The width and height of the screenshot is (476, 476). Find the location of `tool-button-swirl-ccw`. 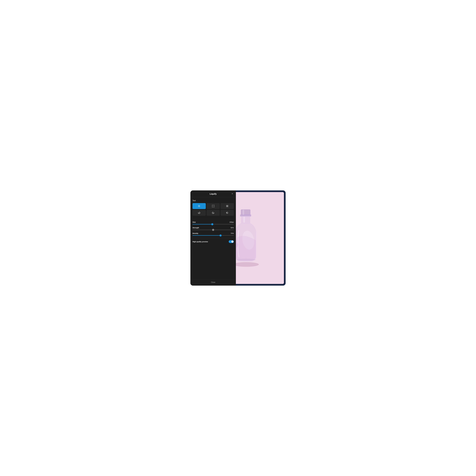

tool-button-swirl-ccw is located at coordinates (213, 213).